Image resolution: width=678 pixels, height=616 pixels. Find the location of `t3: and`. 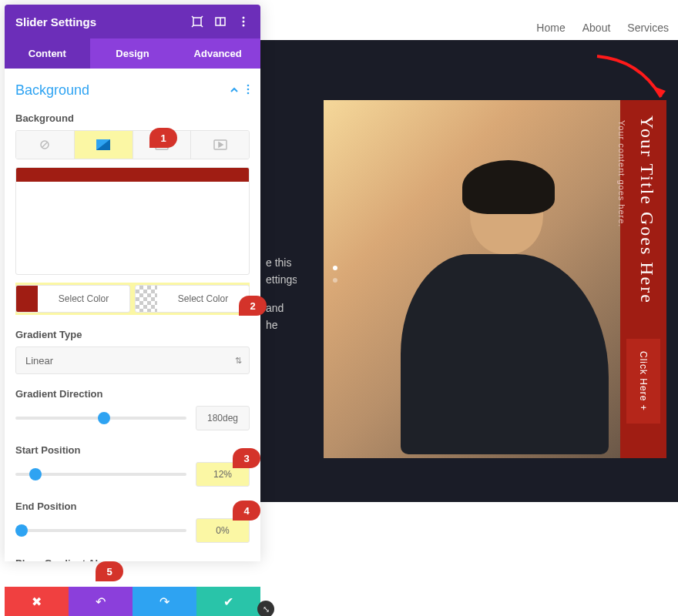

t3: and is located at coordinates (281, 308).